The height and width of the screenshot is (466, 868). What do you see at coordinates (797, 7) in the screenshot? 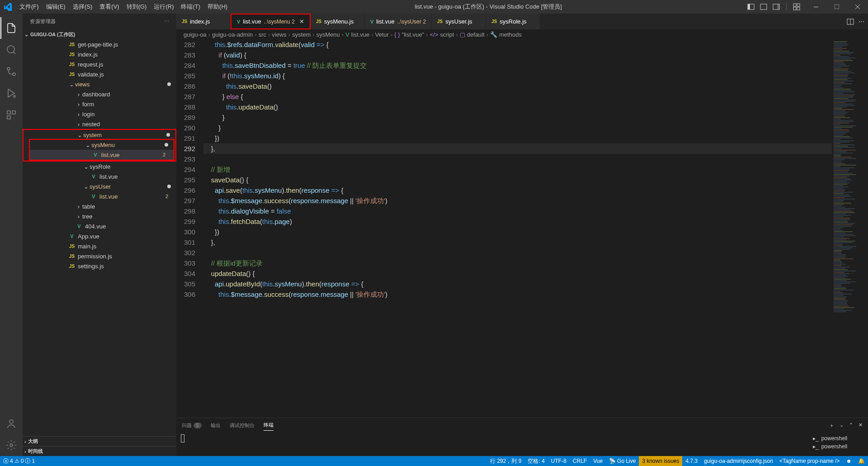
I see `customize-layout-icon` at bounding box center [797, 7].